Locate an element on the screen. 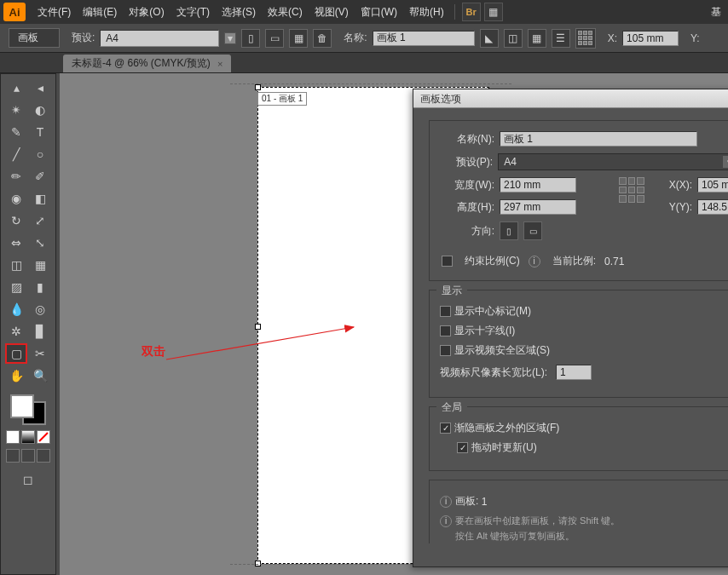 Image resolution: width=728 pixels, height=575 pixels. options-bar: 画板 预设: A4 ▾ ▯ ▭ ▦ 🗑 名称: ◣ ◫ ▦ ☰ X: Y: is located at coordinates (364, 38).